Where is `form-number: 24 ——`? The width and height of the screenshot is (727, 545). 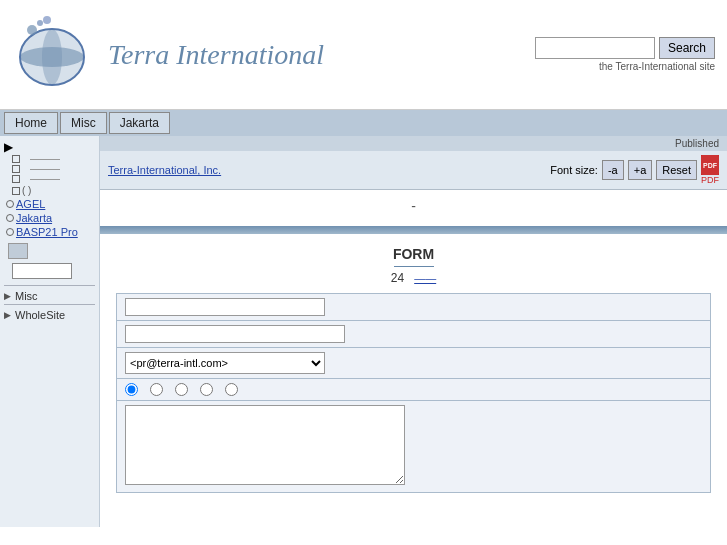 form-number: 24 —— is located at coordinates (414, 278).